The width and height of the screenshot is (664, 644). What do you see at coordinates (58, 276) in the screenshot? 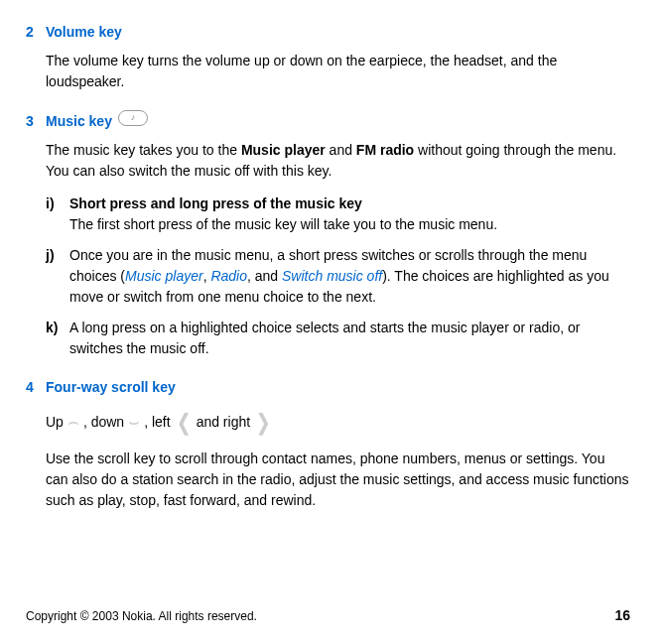
I see `list-marker: j)` at bounding box center [58, 276].